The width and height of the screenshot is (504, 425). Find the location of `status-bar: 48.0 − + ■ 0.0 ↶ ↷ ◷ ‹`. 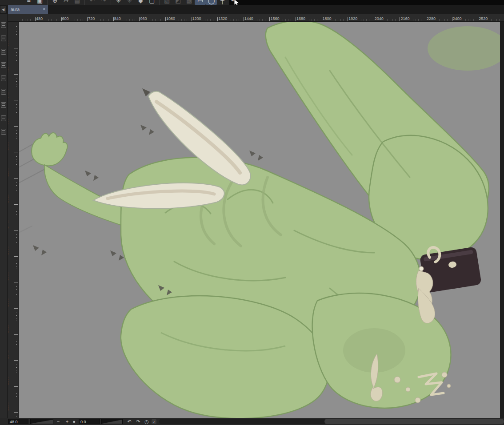

status-bar: 48.0 − + ■ 0.0 ↶ ↷ ◷ ‹ is located at coordinates (252, 421).